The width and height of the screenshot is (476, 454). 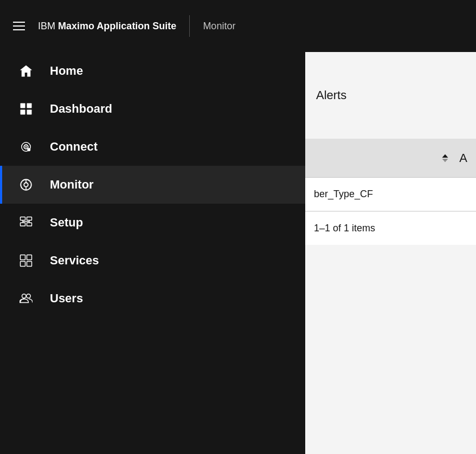 I want to click on sort-ascending-button, so click(x=445, y=158).